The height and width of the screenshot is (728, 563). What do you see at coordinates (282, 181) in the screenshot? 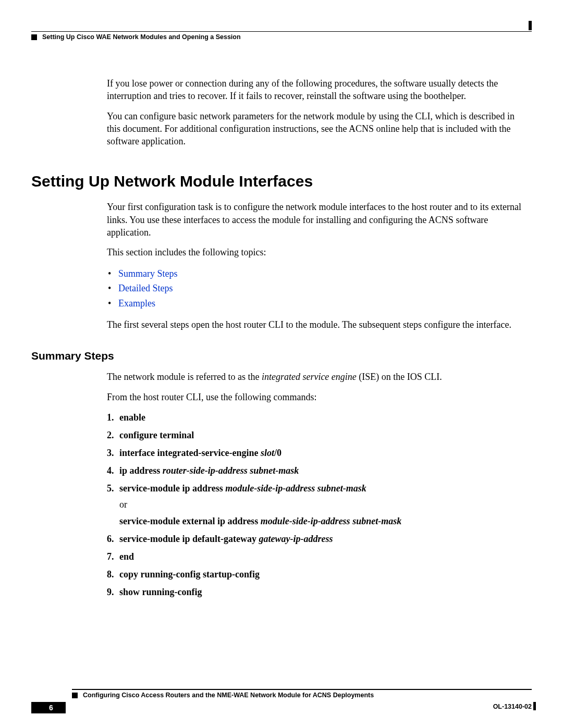
I see `section-heading: Setting Up Network Module Interfaces` at bounding box center [282, 181].